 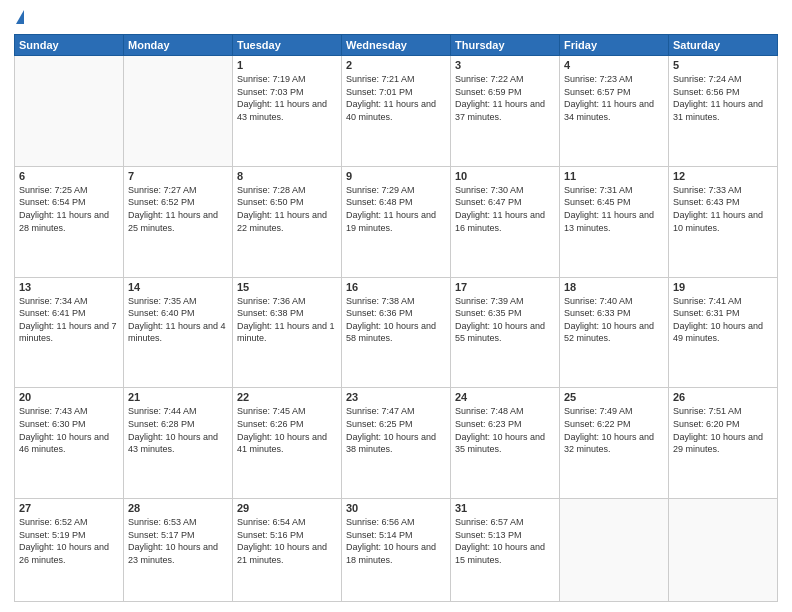 I want to click on calendar-cell: 29Sunrise: 6:54 AM Sunset: 5:16 PM Dayli…, so click(x=288, y=550).